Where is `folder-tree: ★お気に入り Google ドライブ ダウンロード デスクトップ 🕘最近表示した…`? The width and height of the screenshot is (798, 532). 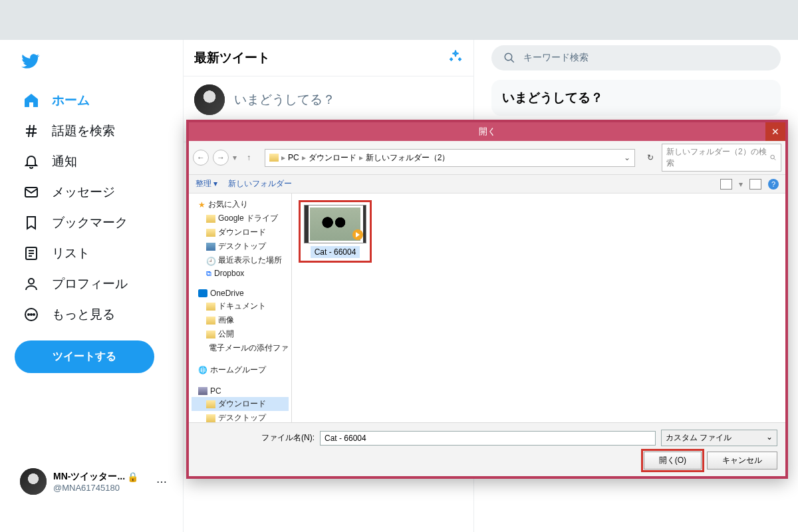 folder-tree: ★お気に入り Google ドライブ ダウンロード デスクトップ 🕘最近表示した… is located at coordinates (241, 308).